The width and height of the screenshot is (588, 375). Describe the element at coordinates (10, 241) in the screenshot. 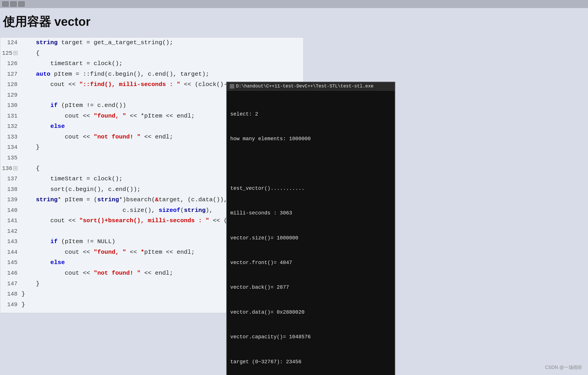

I see `line-num-143: 143` at that location.